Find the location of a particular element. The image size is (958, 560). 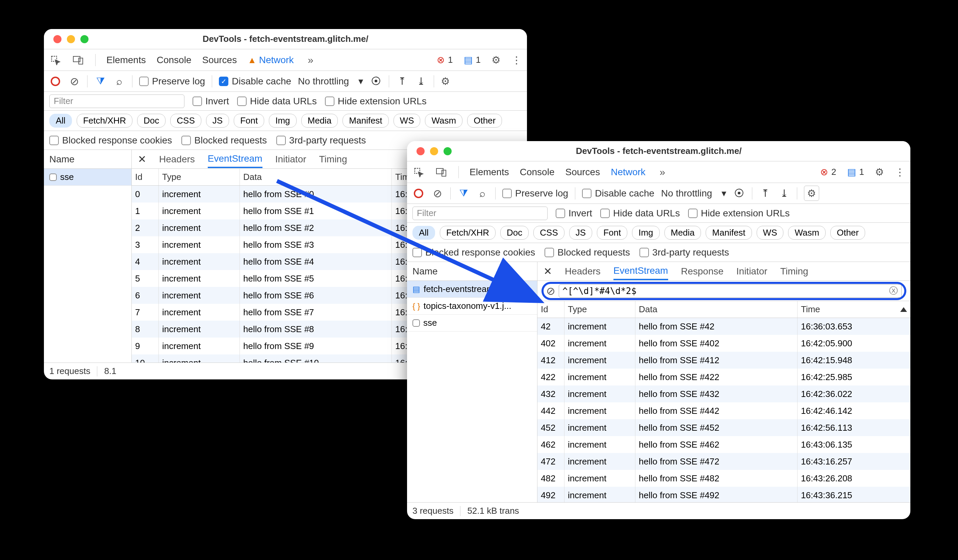

table-row: 472incrementhello from SSE #47216:43:16.… is located at coordinates (724, 461).